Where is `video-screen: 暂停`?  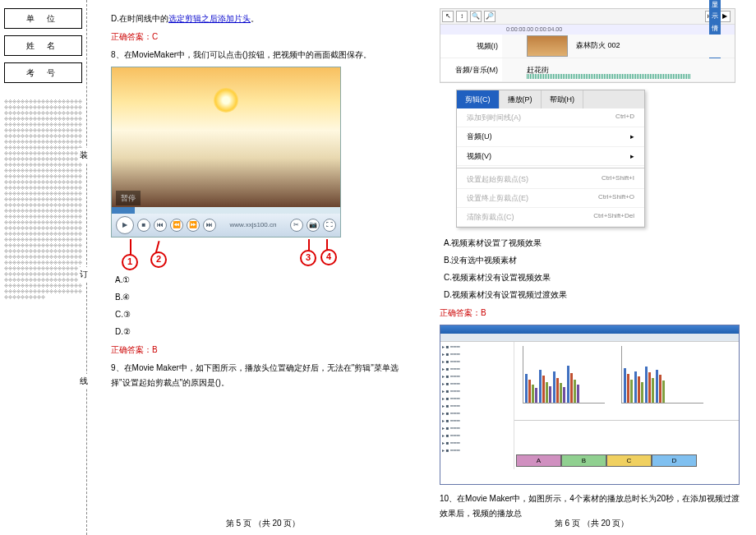 video-screen: 暂停 is located at coordinates (226, 137).